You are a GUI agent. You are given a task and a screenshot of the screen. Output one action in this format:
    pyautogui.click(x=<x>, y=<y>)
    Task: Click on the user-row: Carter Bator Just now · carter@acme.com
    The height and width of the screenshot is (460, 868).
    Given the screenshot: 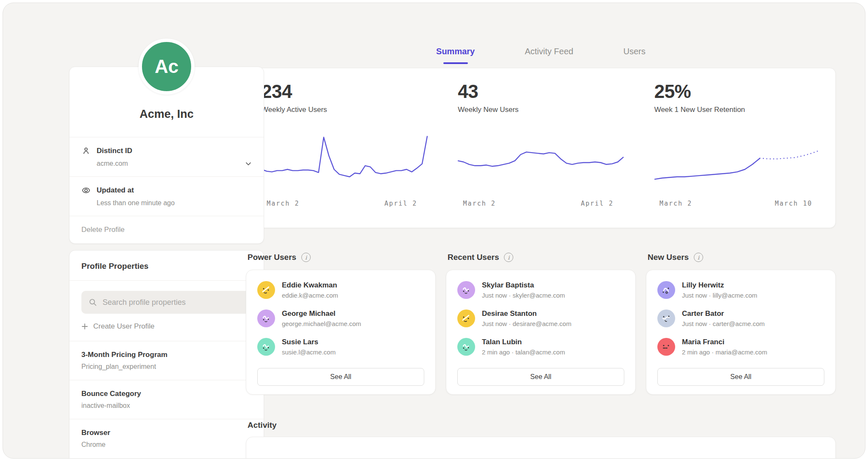 What is the action you would take?
    pyautogui.click(x=741, y=318)
    